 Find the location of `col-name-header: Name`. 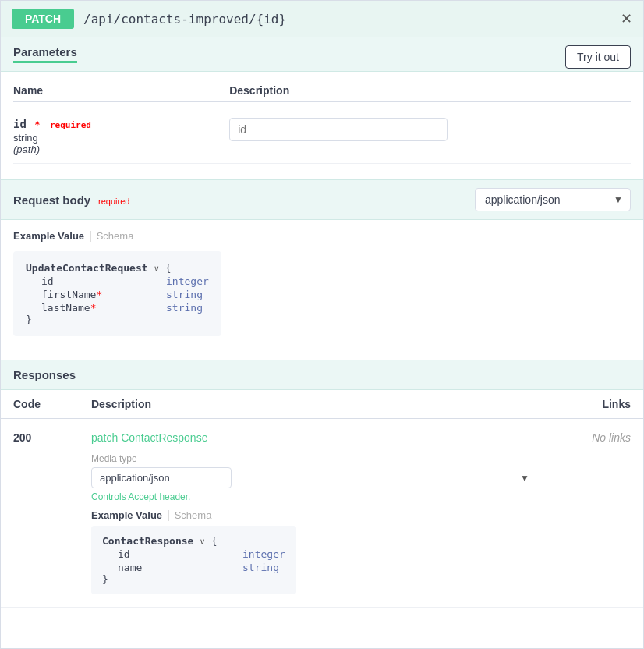

col-name-header: Name is located at coordinates (122, 90).